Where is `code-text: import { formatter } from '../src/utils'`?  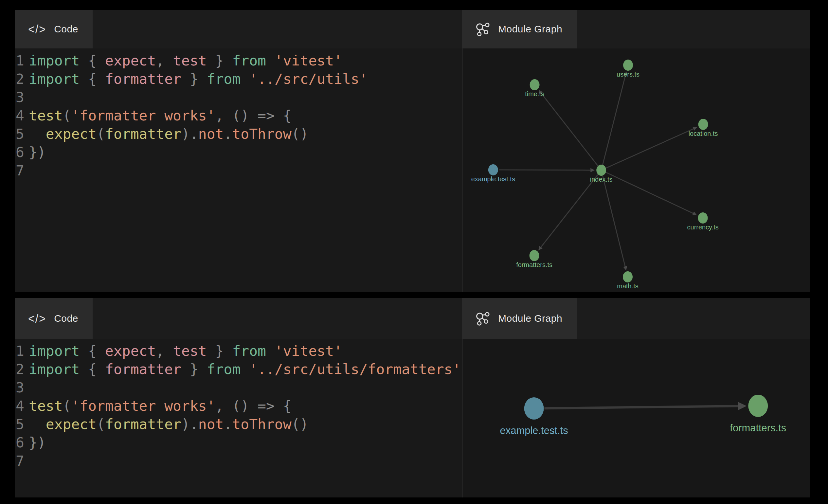 code-text: import { formatter } from '../src/utils' is located at coordinates (198, 79).